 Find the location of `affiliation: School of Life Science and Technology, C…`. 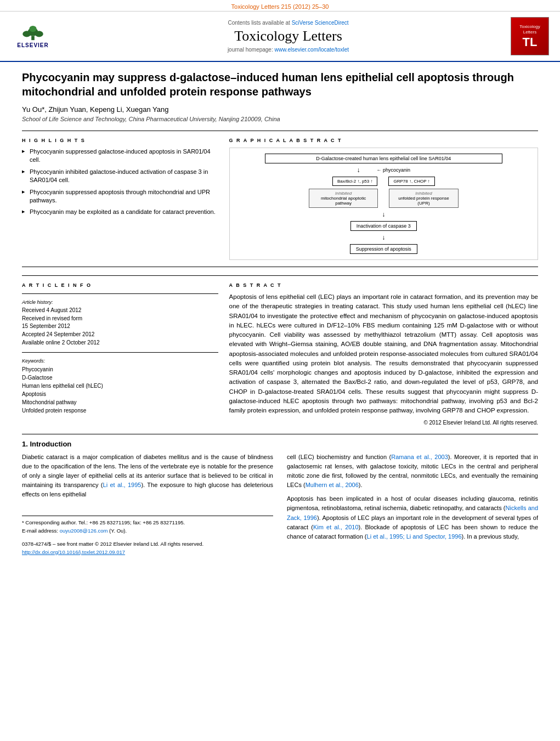

affiliation: School of Life Science and Technology, C… is located at coordinates (280, 119).